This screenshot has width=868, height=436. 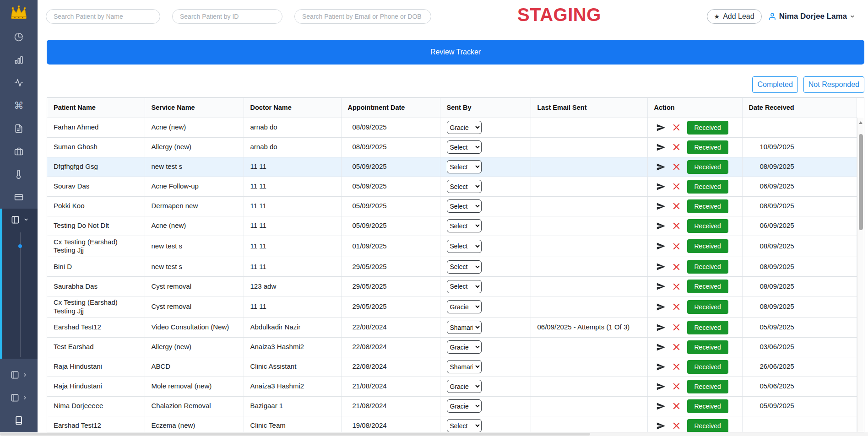 What do you see at coordinates (452, 167) in the screenshot?
I see `table-row: Dfgfhgfgd Gsg new test s 11 11 05/09/202…` at bounding box center [452, 167].